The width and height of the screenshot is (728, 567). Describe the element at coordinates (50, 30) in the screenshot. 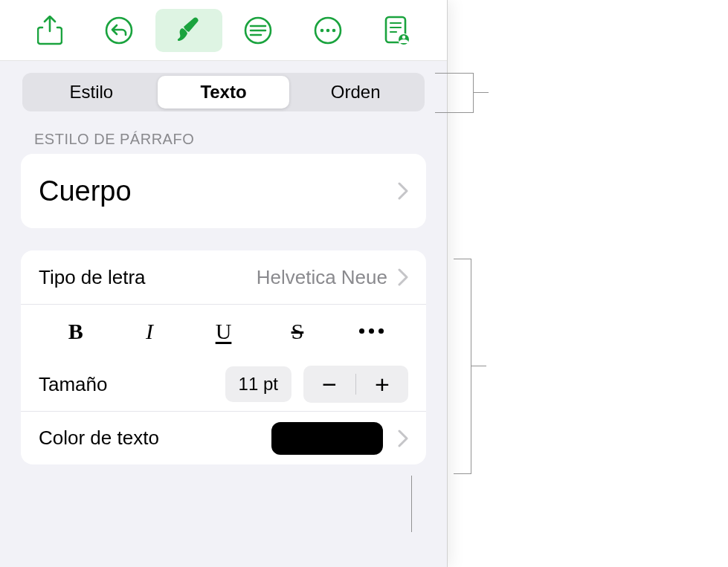

I see `share-button` at that location.